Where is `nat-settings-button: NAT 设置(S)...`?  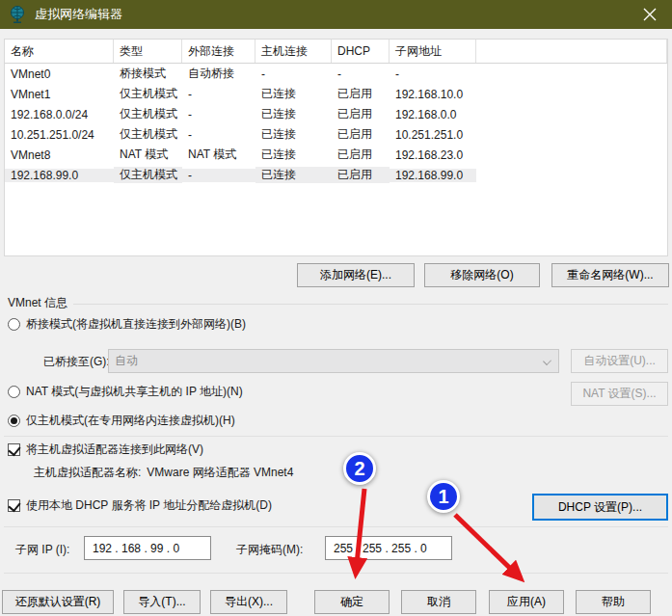
nat-settings-button: NAT 设置(S)... is located at coordinates (619, 393).